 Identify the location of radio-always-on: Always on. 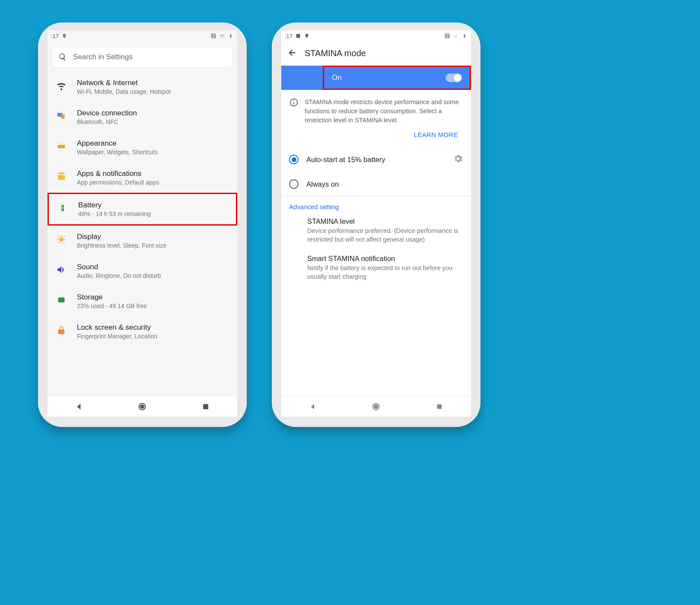
(376, 184).